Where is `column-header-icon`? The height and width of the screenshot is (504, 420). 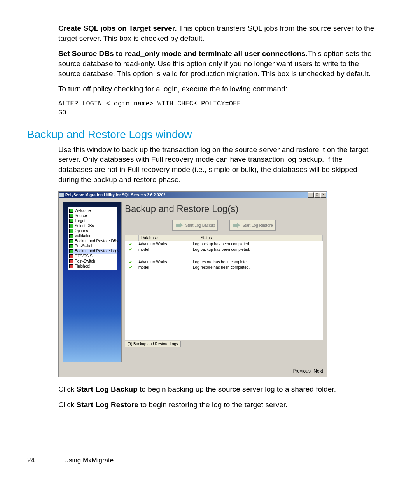 column-header-icon is located at coordinates (132, 238).